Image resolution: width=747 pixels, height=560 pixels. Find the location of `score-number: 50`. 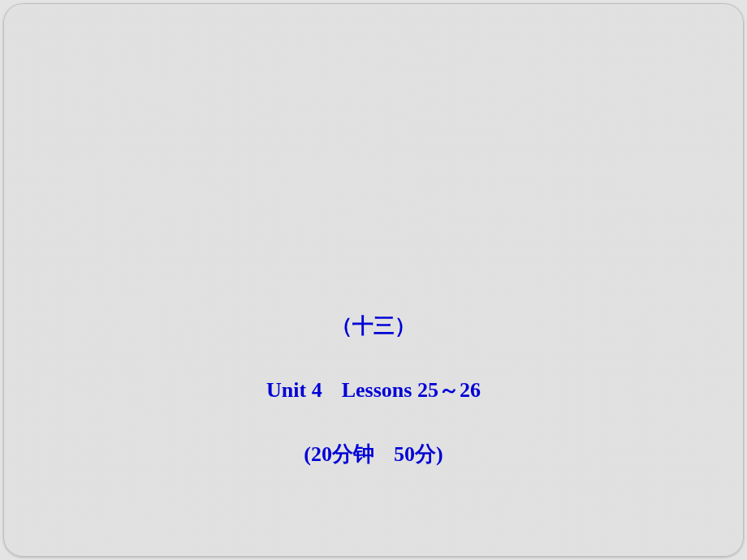

score-number: 50 is located at coordinates (404, 454).